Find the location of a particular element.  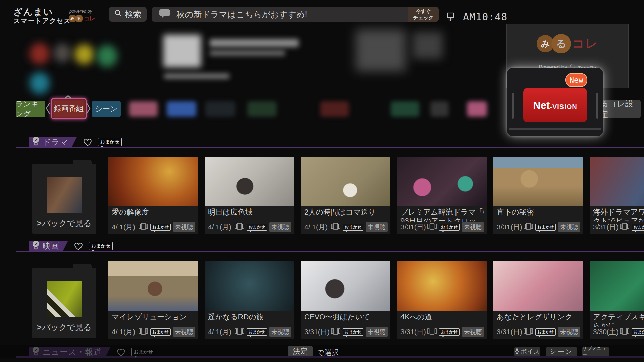

card-title: 遥かなるRDの旅 is located at coordinates (250, 317).